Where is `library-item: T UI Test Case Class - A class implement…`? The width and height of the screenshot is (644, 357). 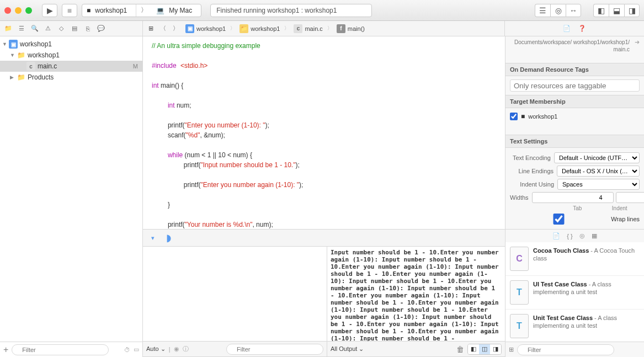 library-item: T UI Test Case Class - A class implement… is located at coordinates (575, 292).